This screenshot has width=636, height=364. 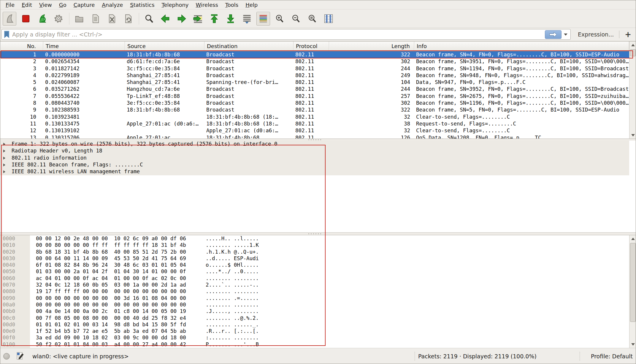 What do you see at coordinates (318, 331) in the screenshot?
I see `hex-row-00e0: 00e01f 52 b4 b5 b7 72 ae e5 5b ab 3a ed …` at bounding box center [318, 331].